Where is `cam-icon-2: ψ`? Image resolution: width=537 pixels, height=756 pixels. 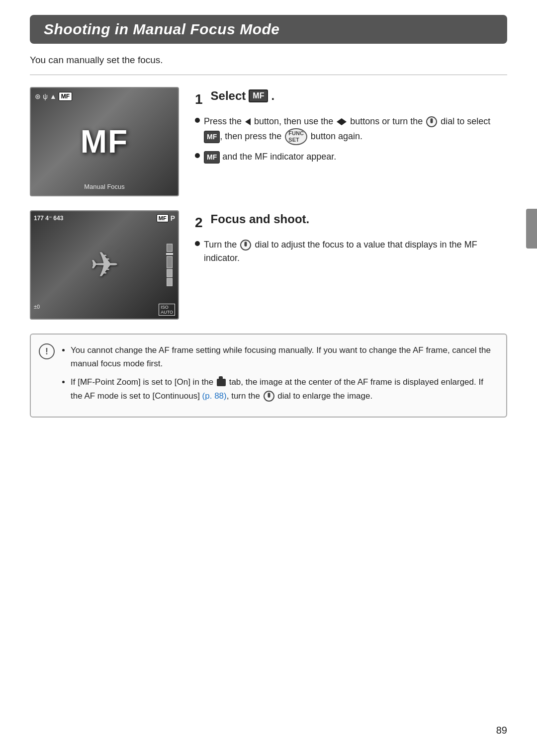
cam-icon-2: ψ is located at coordinates (45, 96).